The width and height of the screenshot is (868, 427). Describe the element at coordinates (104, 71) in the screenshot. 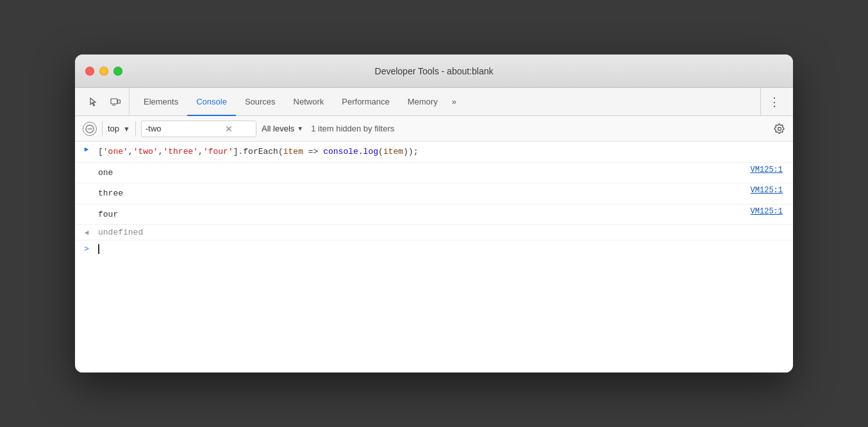

I see `traffic-lights` at that location.